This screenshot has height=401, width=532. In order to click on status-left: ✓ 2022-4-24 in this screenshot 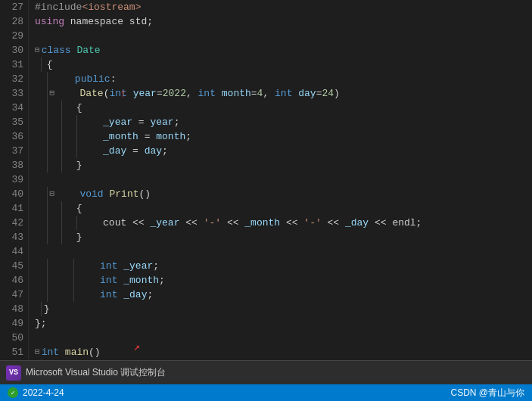, I will do `click(36, 393)`.